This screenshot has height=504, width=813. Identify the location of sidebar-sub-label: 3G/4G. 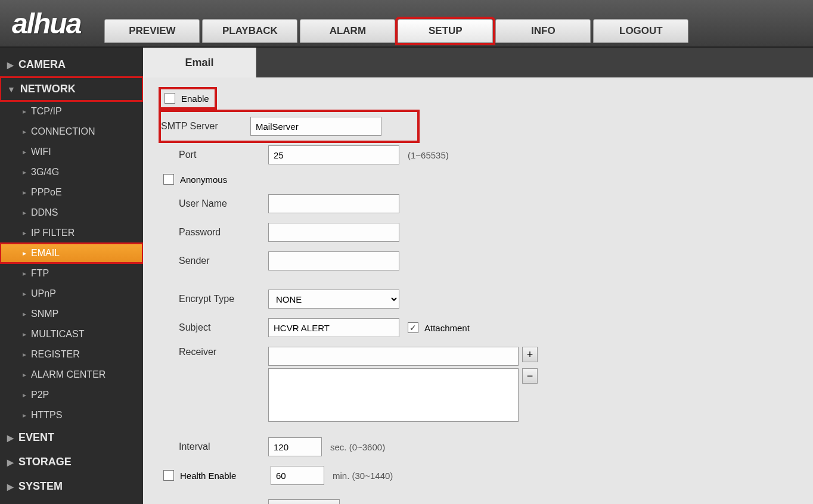
(45, 172).